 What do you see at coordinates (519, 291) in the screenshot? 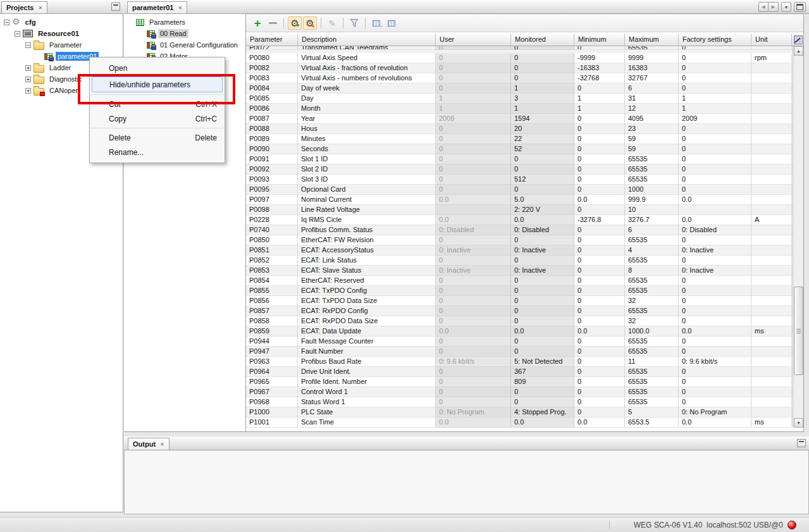
I see `table-row: P0855ECAT: TxPDO Config000655350` at bounding box center [519, 291].